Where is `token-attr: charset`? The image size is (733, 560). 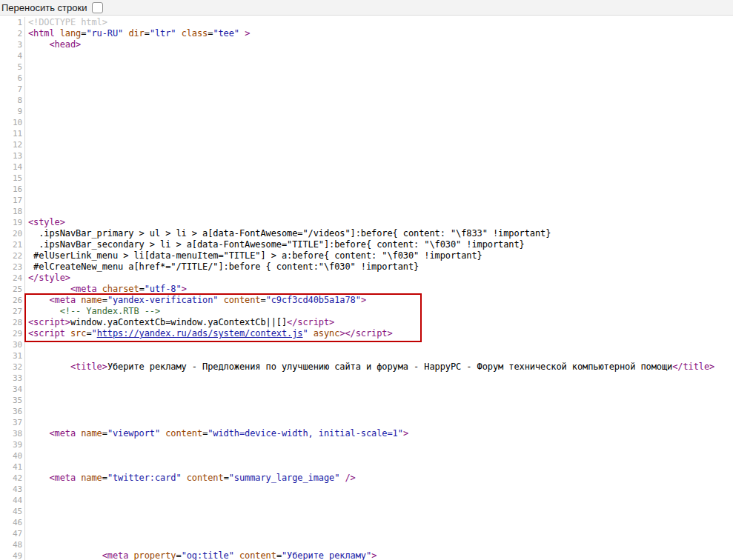
token-attr: charset is located at coordinates (121, 289).